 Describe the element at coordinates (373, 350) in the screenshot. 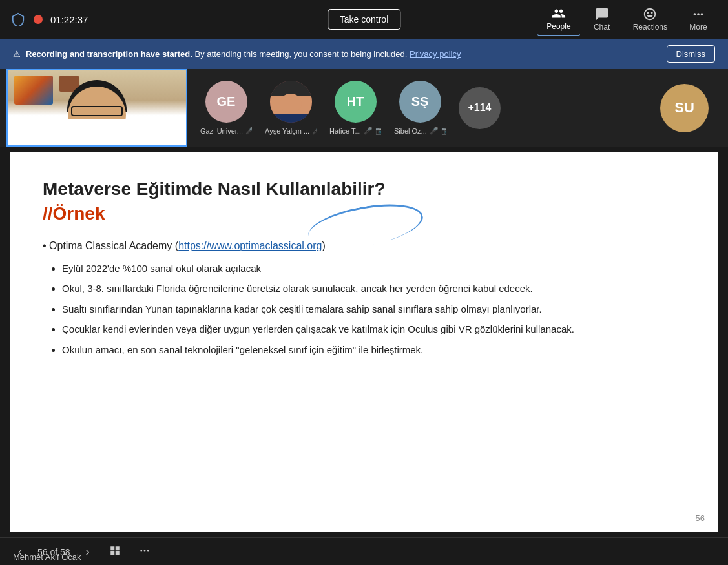

I see `list-item: Okulun amacı, en son sanal teknolojileri…` at that location.